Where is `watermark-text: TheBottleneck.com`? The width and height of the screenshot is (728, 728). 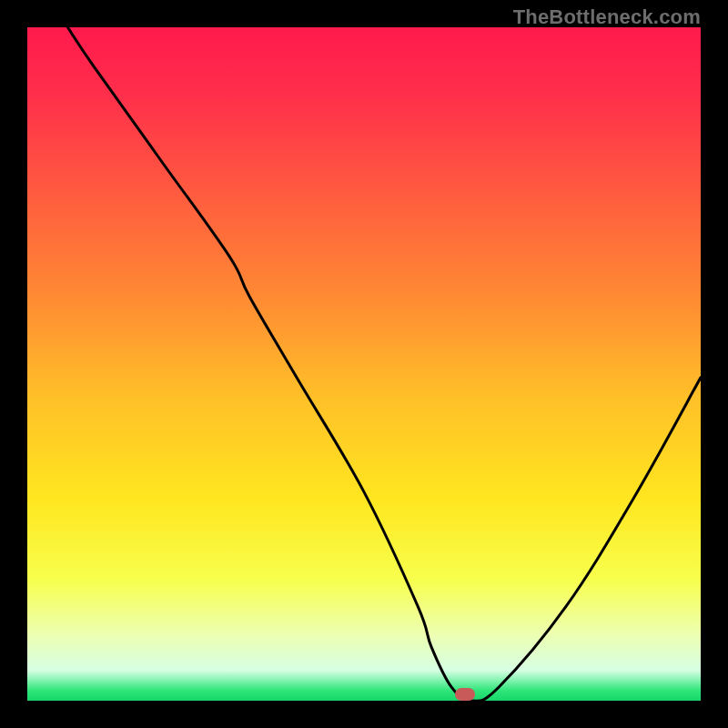 watermark-text: TheBottleneck.com is located at coordinates (607, 17).